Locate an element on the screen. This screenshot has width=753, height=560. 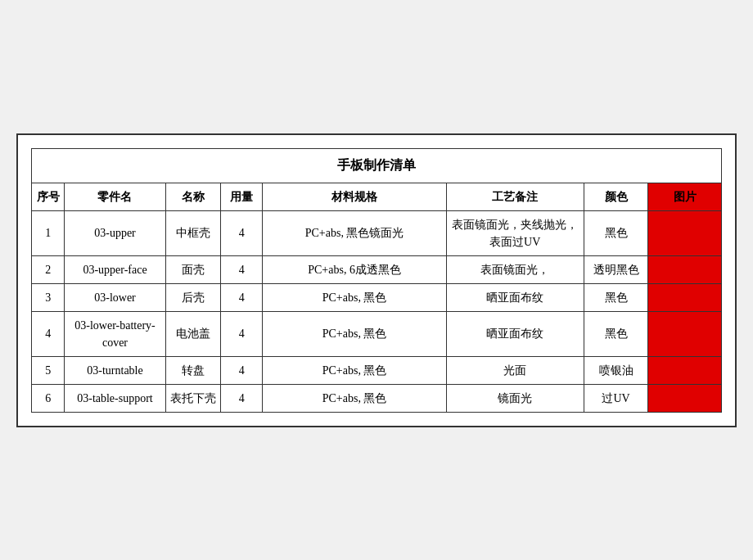
cell-color: 喷银油 is located at coordinates (615, 370).